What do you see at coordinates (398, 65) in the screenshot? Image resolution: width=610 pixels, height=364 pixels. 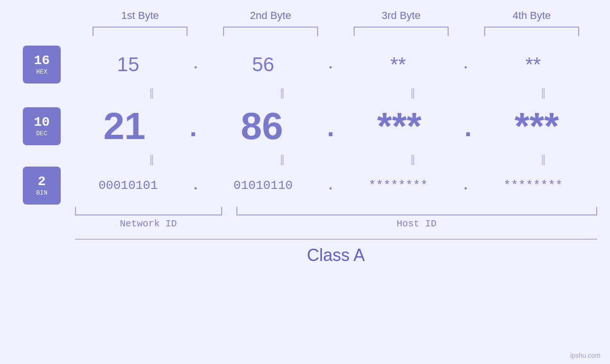 I see `hex-val-3: **` at bounding box center [398, 65].